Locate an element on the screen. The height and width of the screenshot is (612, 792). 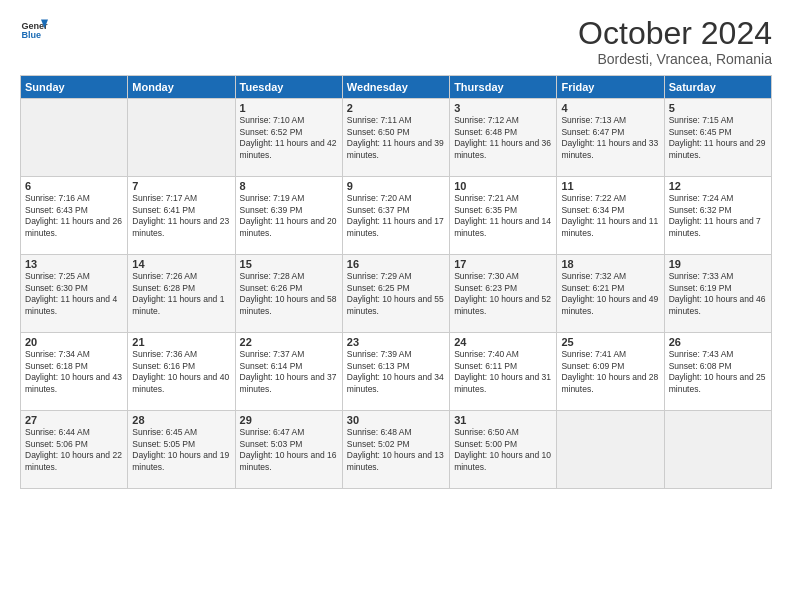
cell-content: Sunrise: 7:37 AMSunset: 6:14 PMDaylight:… is located at coordinates (289, 372).